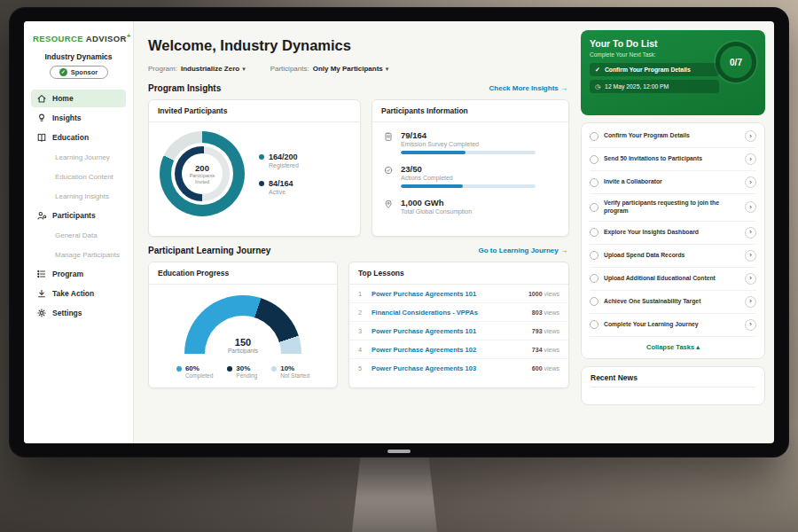 This screenshot has height=532, width=798. Describe the element at coordinates (78, 215) in the screenshot. I see `sidebar-item-participants: Participants` at that location.